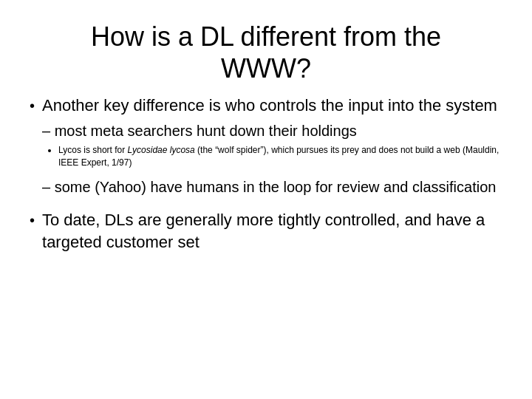 The width and height of the screenshot is (532, 399). Describe the element at coordinates (263, 231) in the screenshot. I see `bullet-text-2: To date, DLs are generally more tightly …` at that location.